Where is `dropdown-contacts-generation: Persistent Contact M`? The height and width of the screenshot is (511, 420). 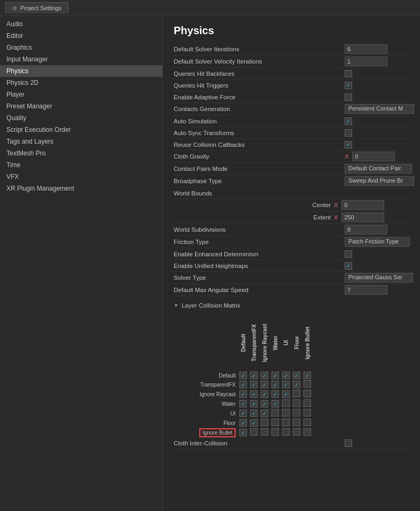
dropdown-contacts-generation: Persistent Contact M is located at coordinates (379, 109).